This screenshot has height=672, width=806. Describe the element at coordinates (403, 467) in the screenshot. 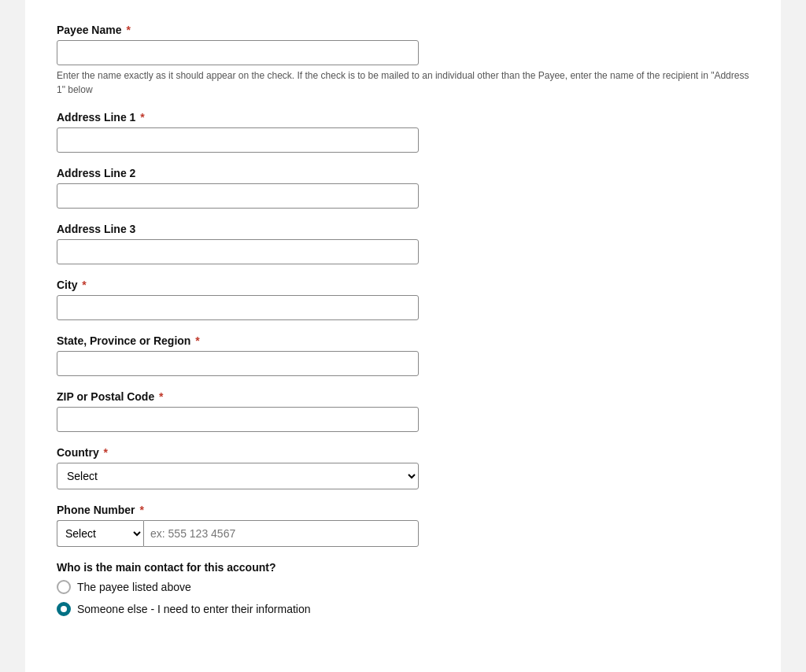

I see `country-group: Country * Select` at that location.